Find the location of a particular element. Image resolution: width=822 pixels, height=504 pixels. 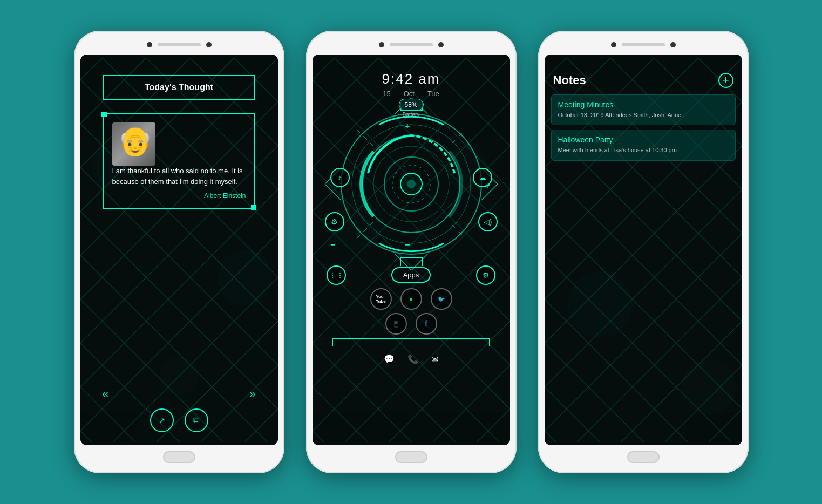

phone-icon: 📞 is located at coordinates (413, 359).